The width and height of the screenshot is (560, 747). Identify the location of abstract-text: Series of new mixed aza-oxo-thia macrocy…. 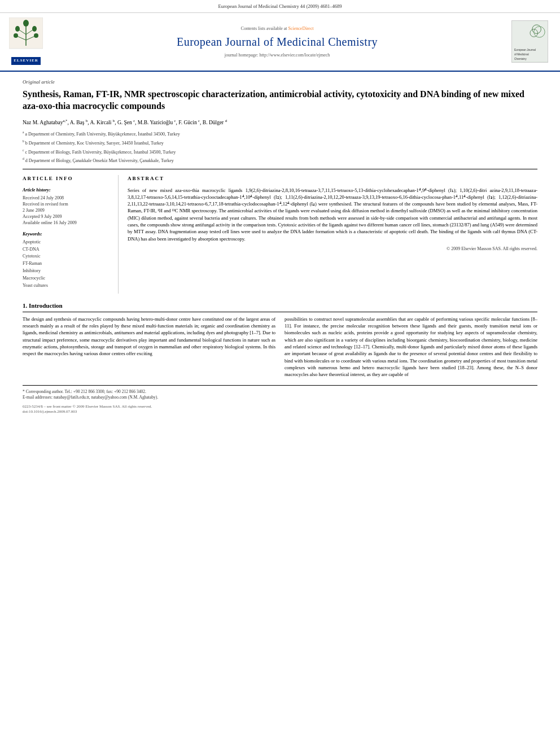
(333, 215).